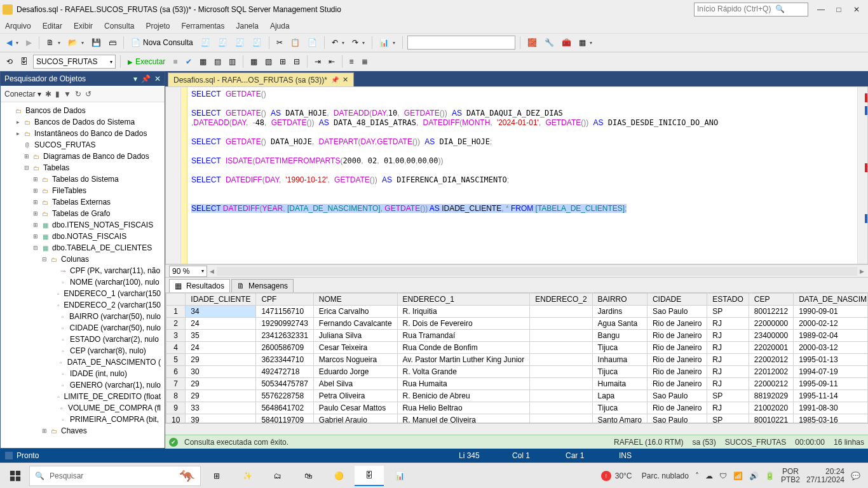 The image size is (868, 488). What do you see at coordinates (74, 62) in the screenshot?
I see `database-selector: SUCOS_FRUTAS▾` at bounding box center [74, 62].